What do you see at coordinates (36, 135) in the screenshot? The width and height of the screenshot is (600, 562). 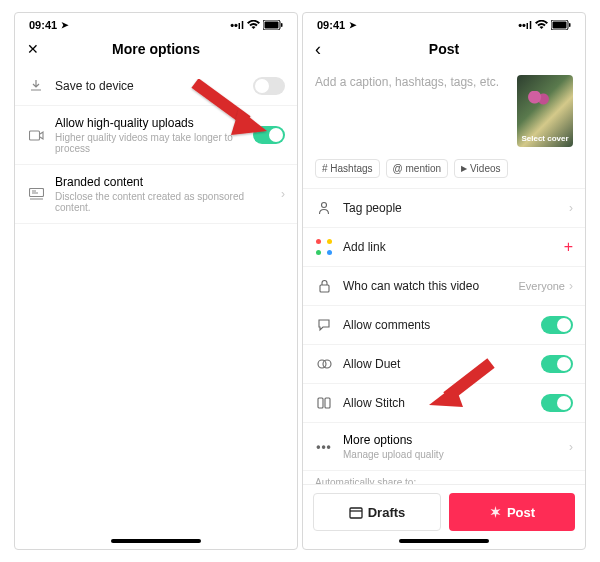 I see `hq-icon` at bounding box center [36, 135].